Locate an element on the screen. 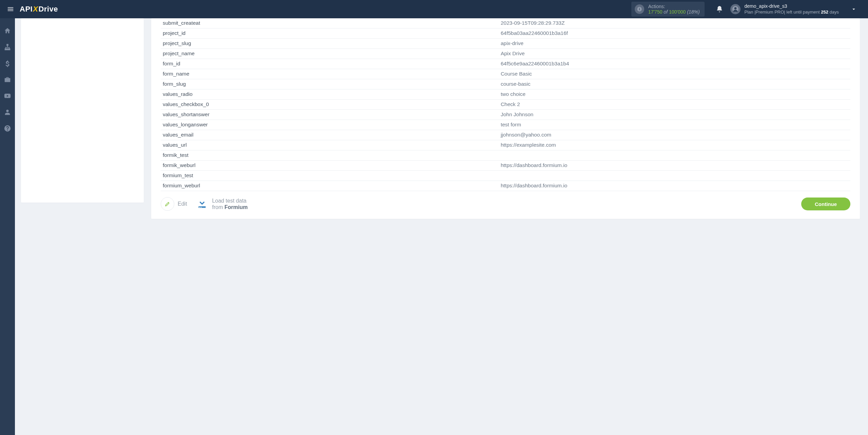  row-key: project_name is located at coordinates (330, 54).